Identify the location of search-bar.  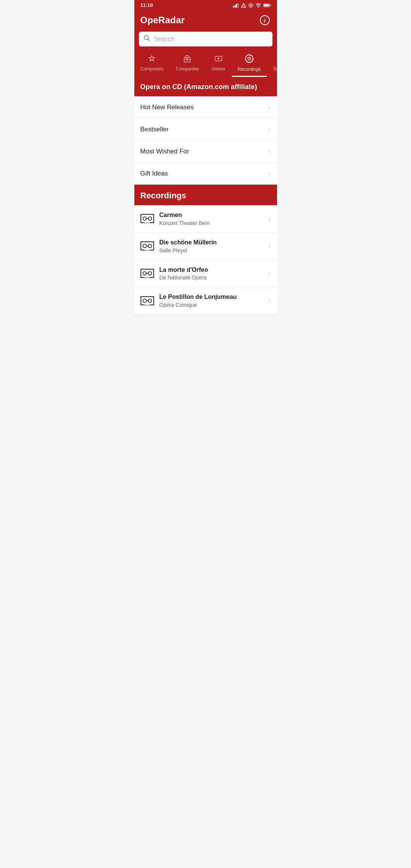
(206, 41).